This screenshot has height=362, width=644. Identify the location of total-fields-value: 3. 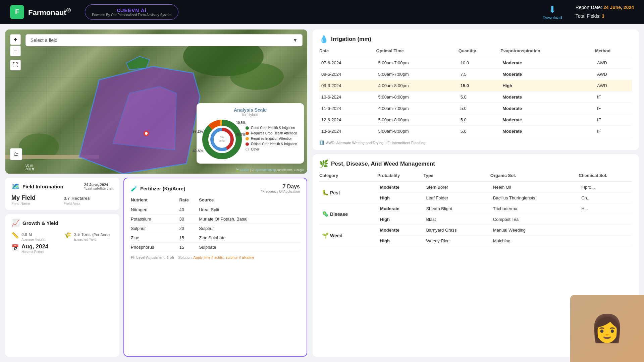
(603, 16).